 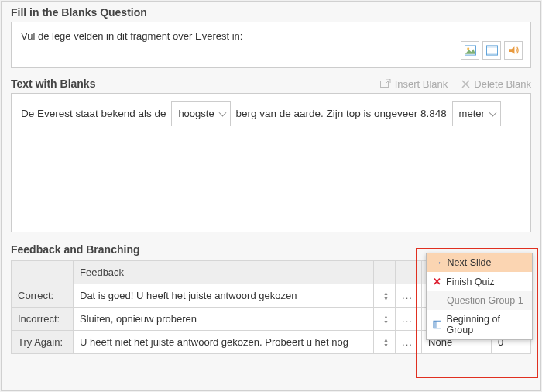 What do you see at coordinates (271, 85) in the screenshot?
I see `text-with-blanks-header: Text with Blanks Insert Blank Delete Bla…` at bounding box center [271, 85].